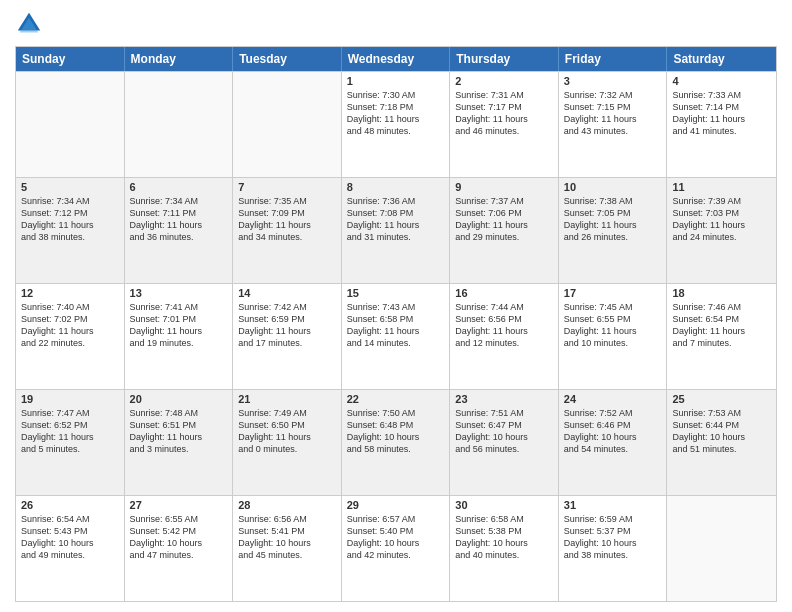 Image resolution: width=792 pixels, height=612 pixels. Describe the element at coordinates (613, 326) in the screenshot. I see `day-info: Sunrise: 7:45 AM Sunset: 6:55 PM Dayligh…` at that location.